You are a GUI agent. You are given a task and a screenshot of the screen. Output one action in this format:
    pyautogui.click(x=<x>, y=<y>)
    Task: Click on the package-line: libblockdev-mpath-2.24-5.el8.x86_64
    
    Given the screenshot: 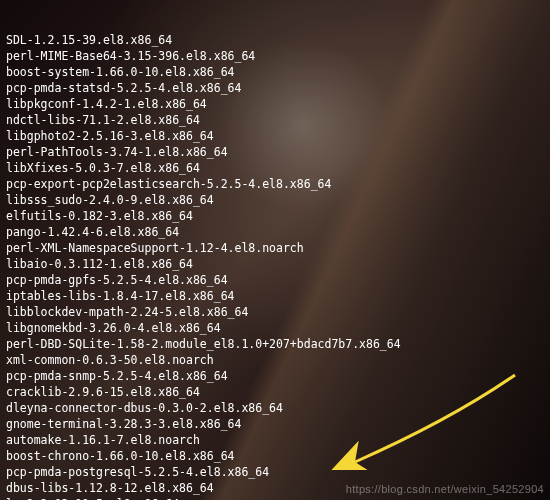 What is the action you would take?
    pyautogui.click(x=275, y=312)
    